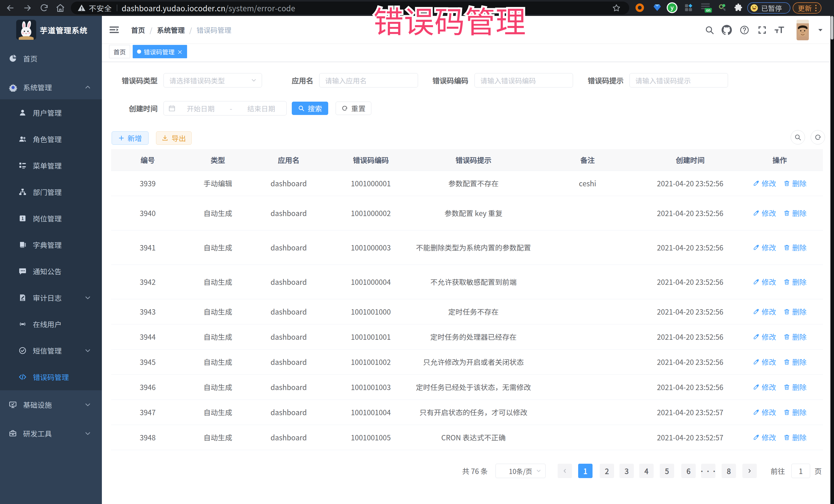  I want to click on app-name-input: 请输入应用名, so click(369, 81).